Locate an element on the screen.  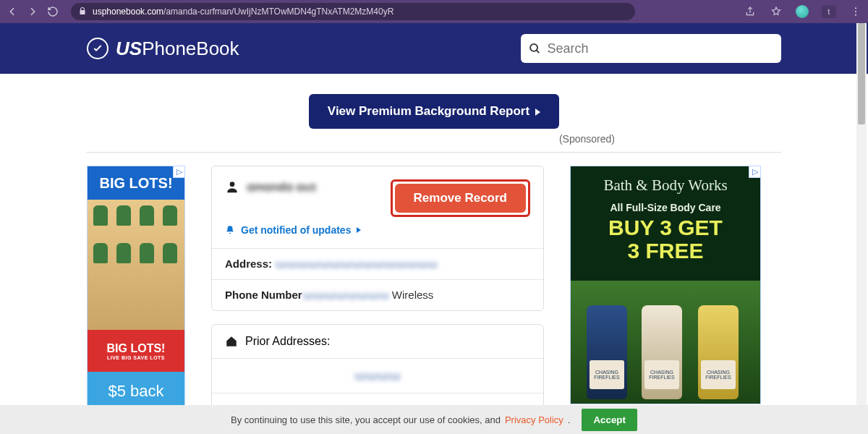
lock-icon is located at coordinates (82, 12).